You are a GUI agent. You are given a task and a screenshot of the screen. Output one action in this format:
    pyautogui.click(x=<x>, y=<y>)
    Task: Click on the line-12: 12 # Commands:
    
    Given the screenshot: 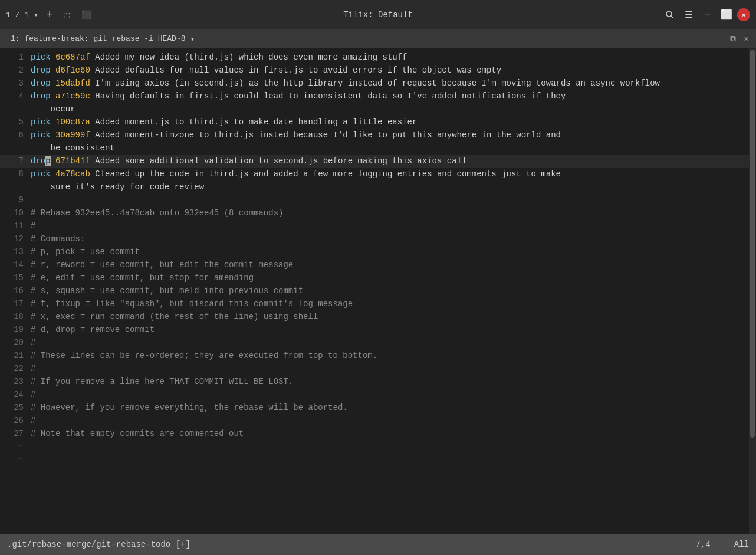 What is the action you would take?
    pyautogui.click(x=378, y=239)
    